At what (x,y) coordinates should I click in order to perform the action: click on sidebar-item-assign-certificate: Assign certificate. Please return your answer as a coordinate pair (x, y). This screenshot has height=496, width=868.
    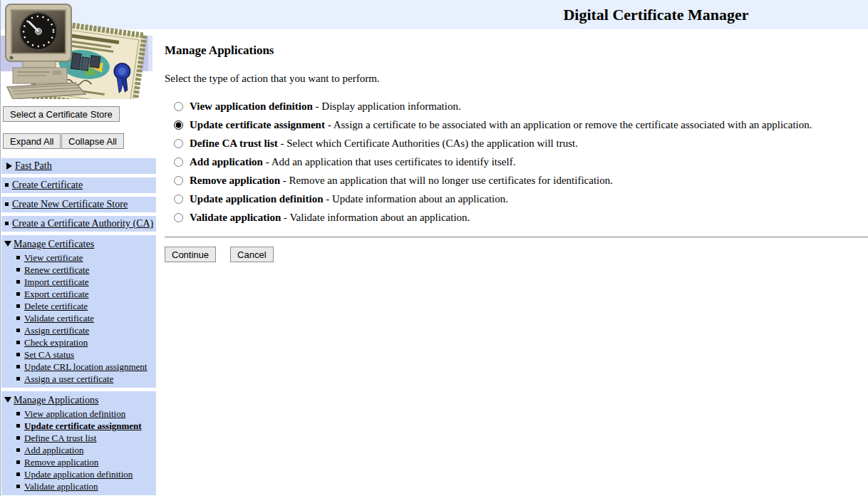
    Looking at the image, I should click on (57, 331).